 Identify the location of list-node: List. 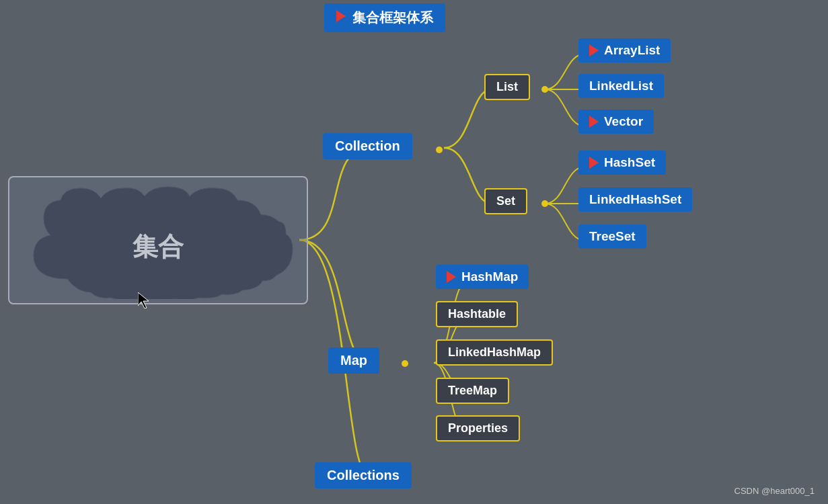
(507, 87).